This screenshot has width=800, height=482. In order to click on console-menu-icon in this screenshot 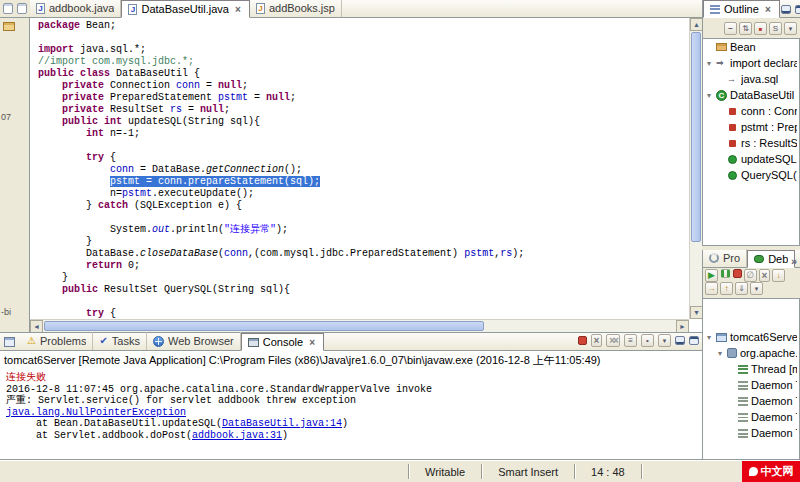, I will do `click(664, 340)`.